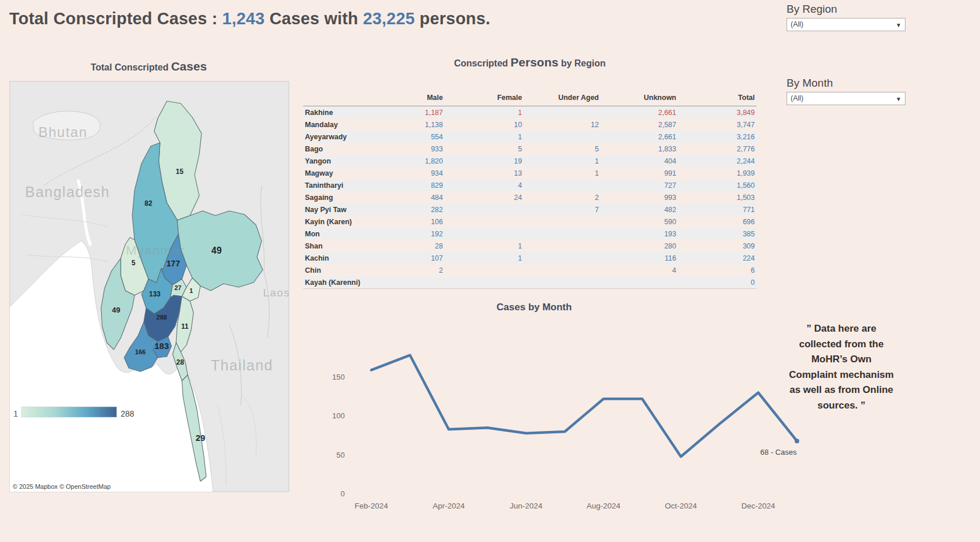 The height and width of the screenshot is (542, 980). I want to click on region-name-cell: Yangon, so click(353, 161).